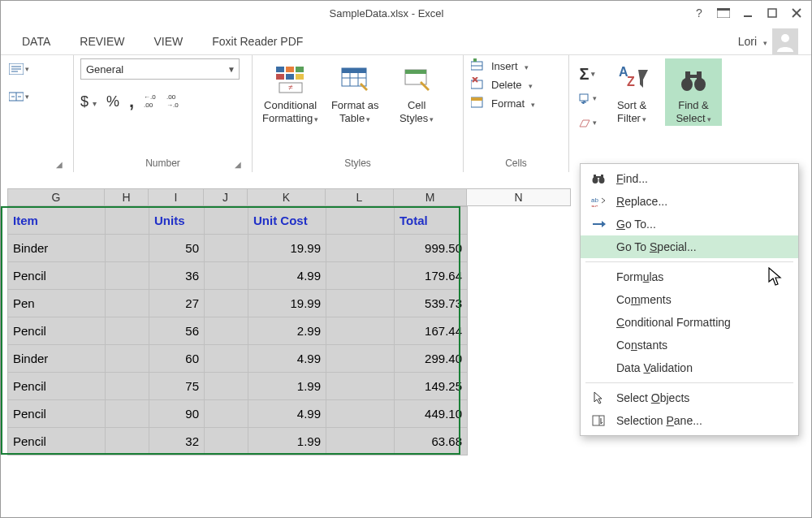 This screenshot has width=812, height=518. Describe the element at coordinates (19, 97) in the screenshot. I see `merge-center-button` at that location.